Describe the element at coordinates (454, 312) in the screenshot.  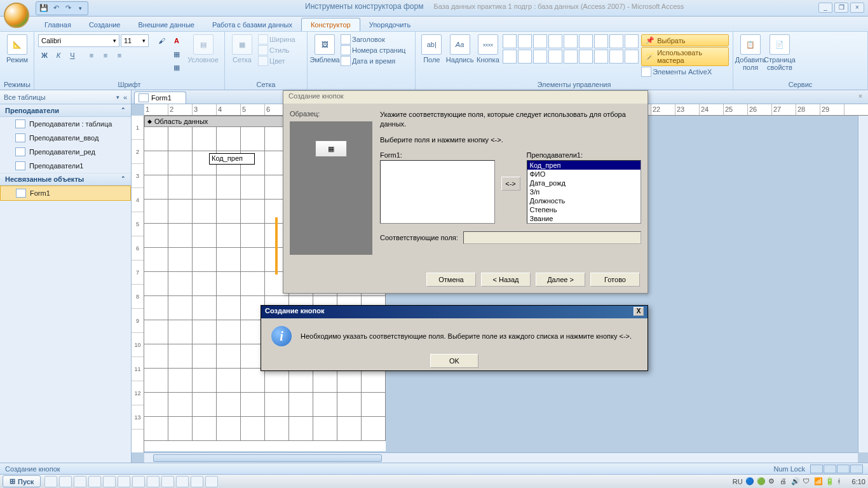
I see `alert-title: Создание кнопок X` at that location.